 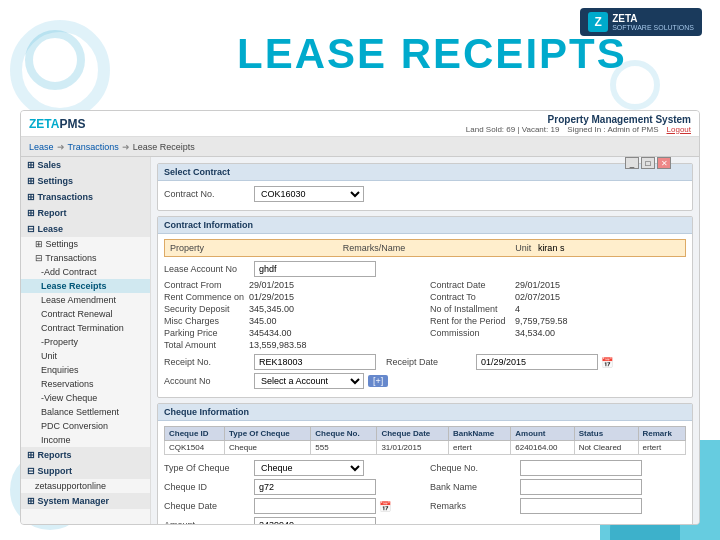 I want to click on sidebar-item-reports: ⊞ Reports, so click(x=86, y=455).